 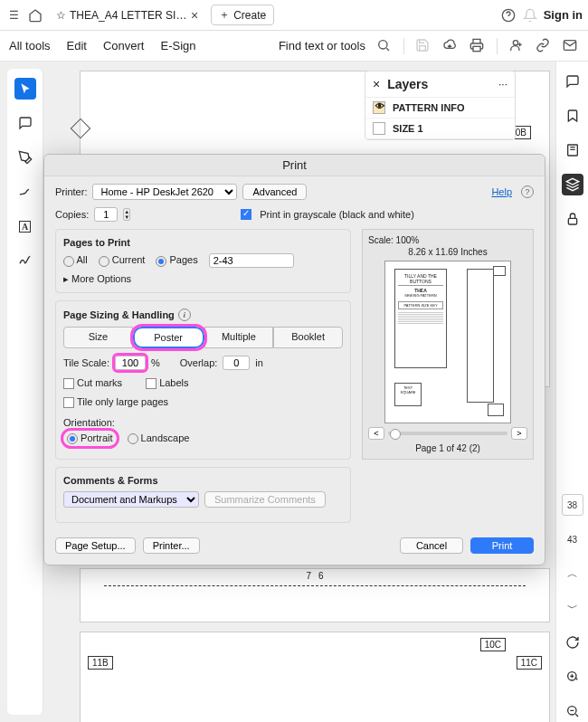 I want to click on portrait-radio, so click(x=72, y=439).